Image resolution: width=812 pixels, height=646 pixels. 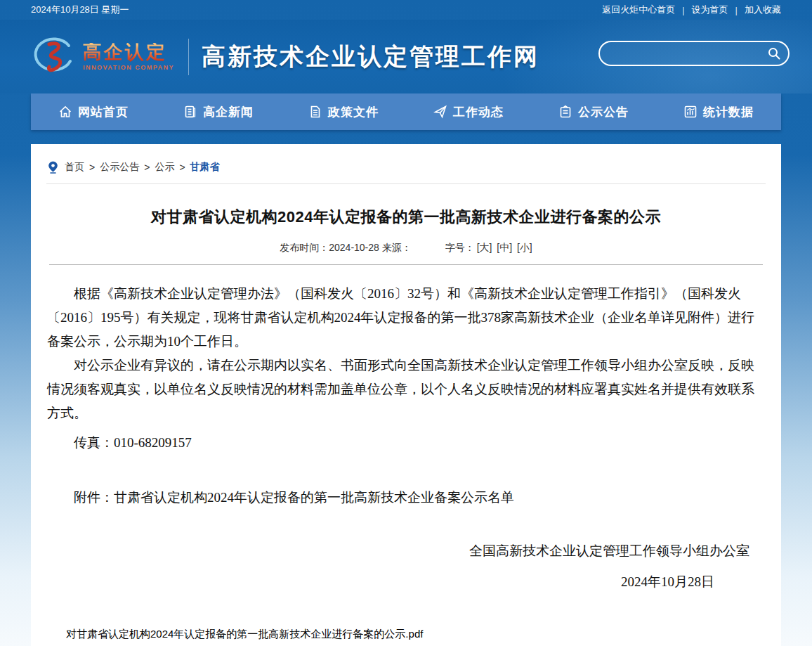 I want to click on breadcrumb-item-gansu: 甘肃省, so click(x=205, y=167).